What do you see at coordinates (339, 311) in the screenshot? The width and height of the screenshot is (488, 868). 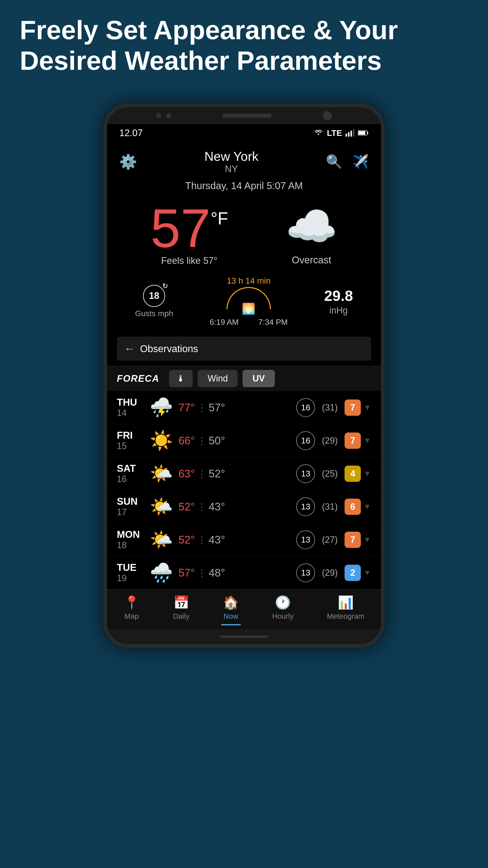 I see `pressure-label: inHg` at bounding box center [339, 311].